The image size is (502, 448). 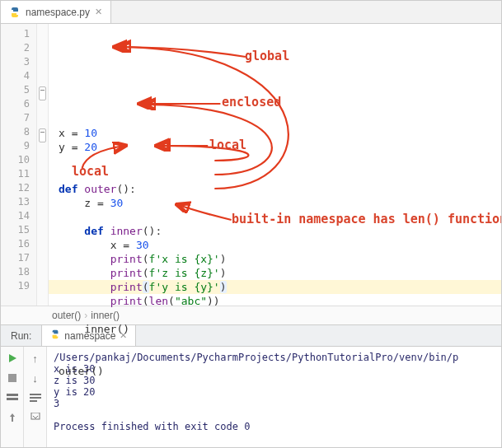 What do you see at coordinates (12, 397) in the screenshot?
I see `run-toolbar-left` at bounding box center [12, 397].